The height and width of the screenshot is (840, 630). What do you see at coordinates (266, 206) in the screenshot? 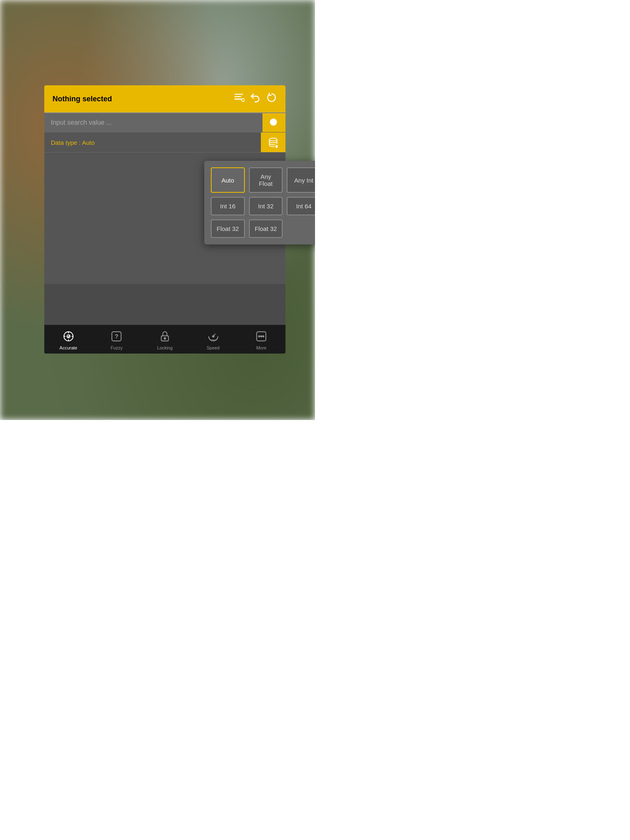
I see `dt-int32-button: Int 32` at bounding box center [266, 206].